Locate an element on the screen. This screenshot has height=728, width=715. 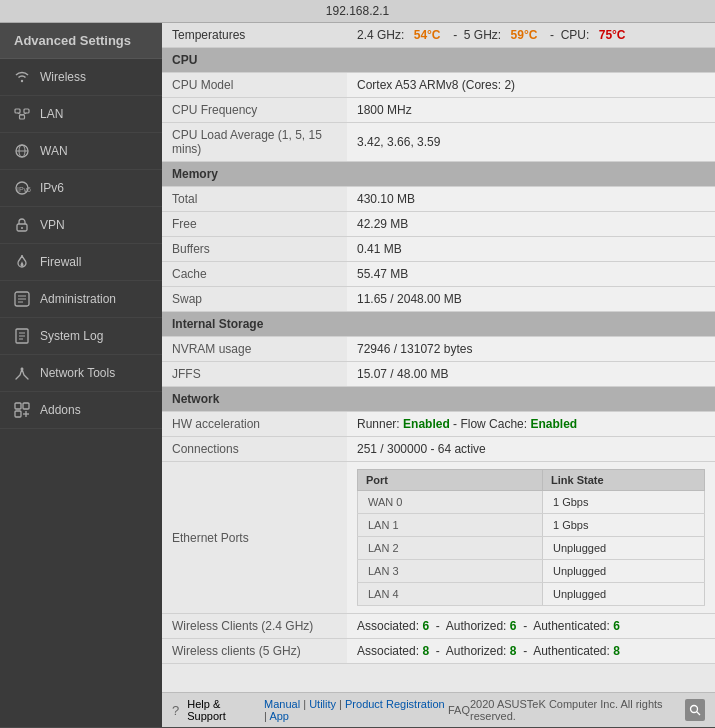
help-label: Help & Support is located at coordinates (220, 710).